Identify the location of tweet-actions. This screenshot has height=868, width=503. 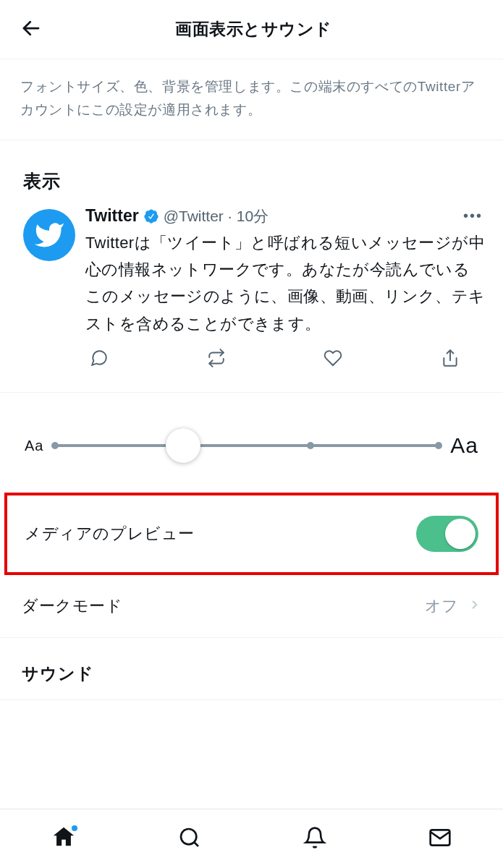
(285, 360).